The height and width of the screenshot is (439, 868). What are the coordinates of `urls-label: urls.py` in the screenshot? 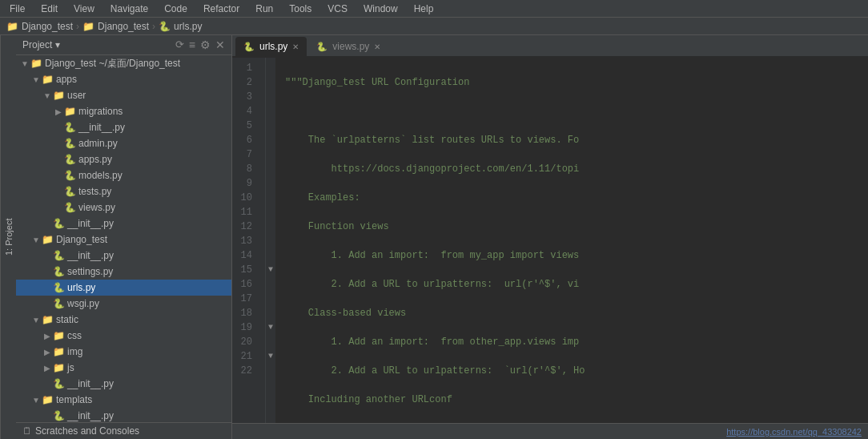 It's located at (82, 288).